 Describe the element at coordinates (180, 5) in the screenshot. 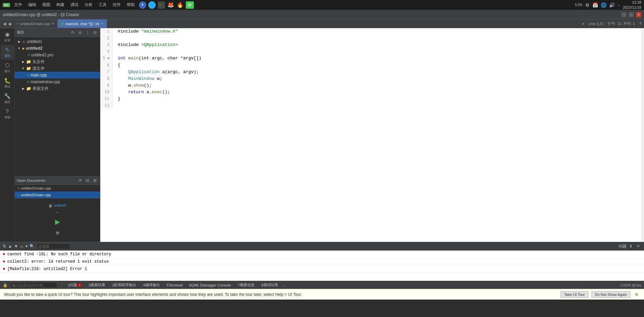

I see `firefox2-icon: 🔥` at that location.